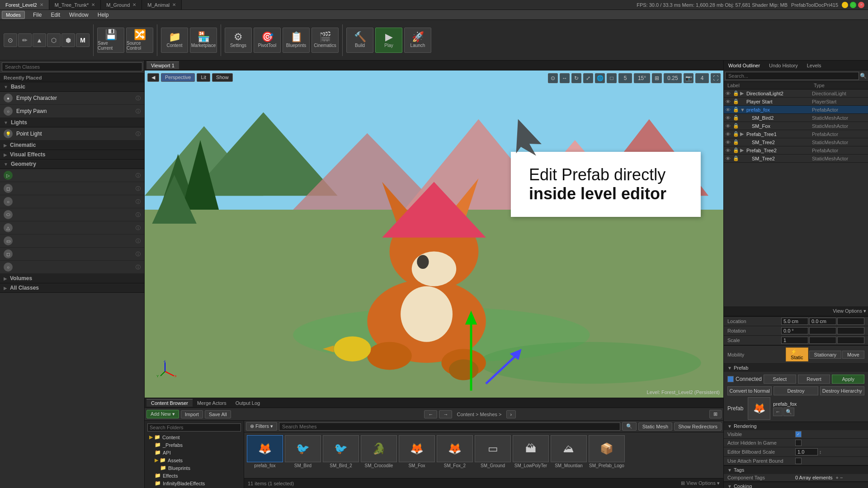  What do you see at coordinates (795, 331) in the screenshot?
I see `rotation-x-input` at bounding box center [795, 331].